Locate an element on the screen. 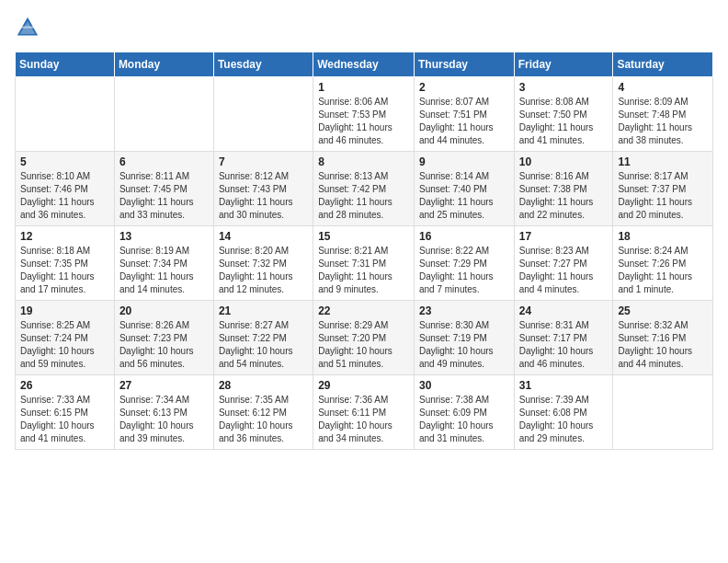  day-number: 4 is located at coordinates (663, 87).